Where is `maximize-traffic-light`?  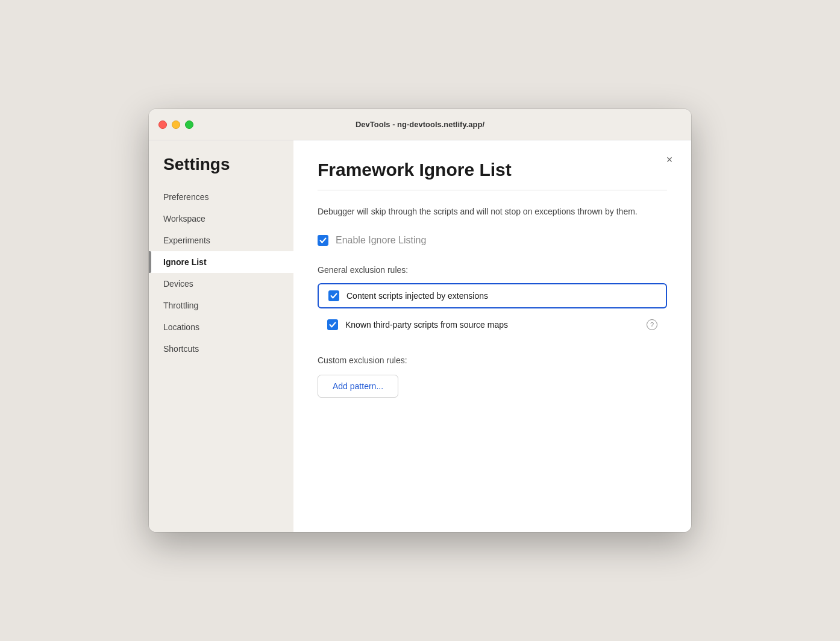
maximize-traffic-light is located at coordinates (189, 125).